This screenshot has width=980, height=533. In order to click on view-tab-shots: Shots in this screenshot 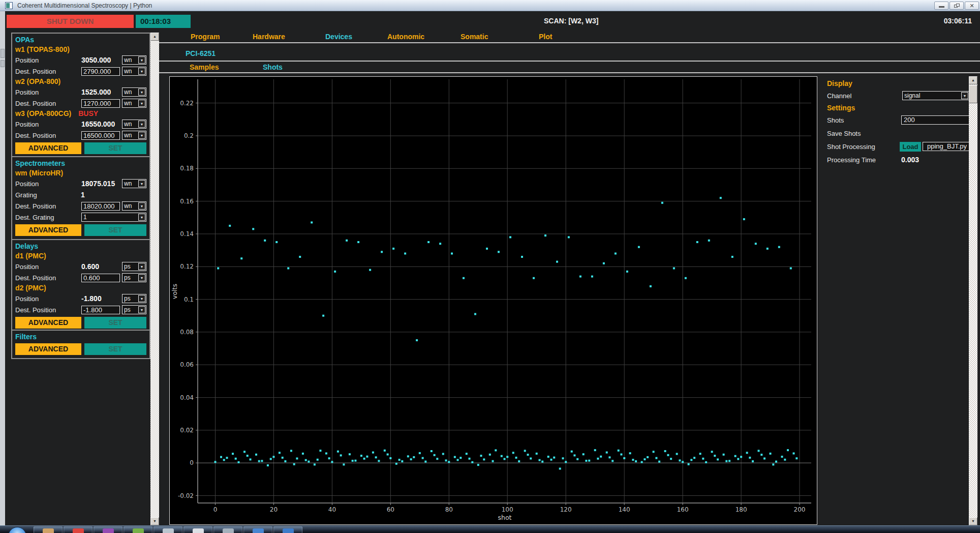, I will do `click(272, 67)`.